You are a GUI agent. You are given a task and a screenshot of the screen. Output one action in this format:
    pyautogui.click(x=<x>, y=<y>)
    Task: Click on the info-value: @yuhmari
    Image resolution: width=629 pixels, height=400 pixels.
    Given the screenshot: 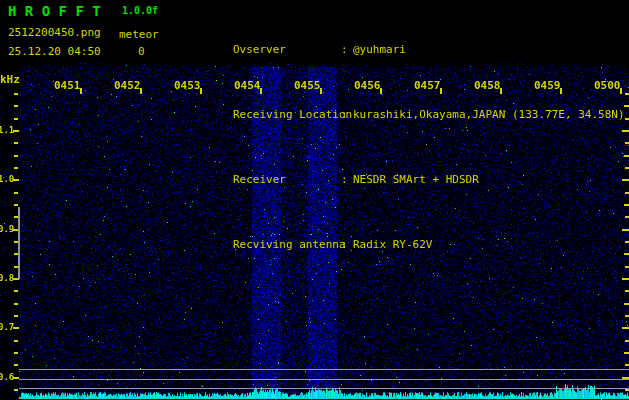 What is the action you would take?
    pyautogui.click(x=380, y=50)
    